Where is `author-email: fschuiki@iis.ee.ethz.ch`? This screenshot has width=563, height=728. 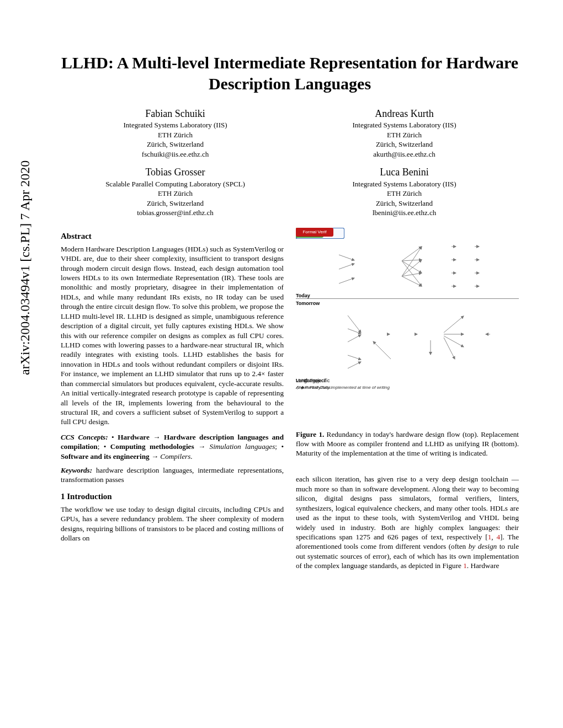 author-email: fschuiki@iis.ee.ethz.ch is located at coordinates (176, 154).